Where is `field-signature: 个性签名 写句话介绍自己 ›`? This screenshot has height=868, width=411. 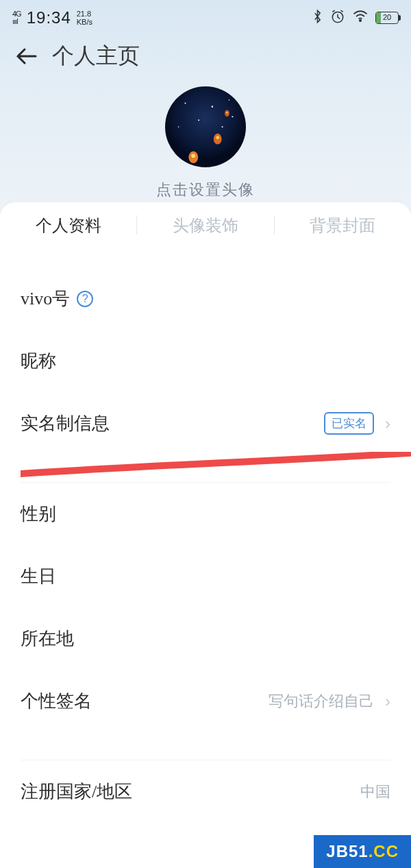 field-signature: 个性签名 写句话介绍自己 › is located at coordinates (206, 701).